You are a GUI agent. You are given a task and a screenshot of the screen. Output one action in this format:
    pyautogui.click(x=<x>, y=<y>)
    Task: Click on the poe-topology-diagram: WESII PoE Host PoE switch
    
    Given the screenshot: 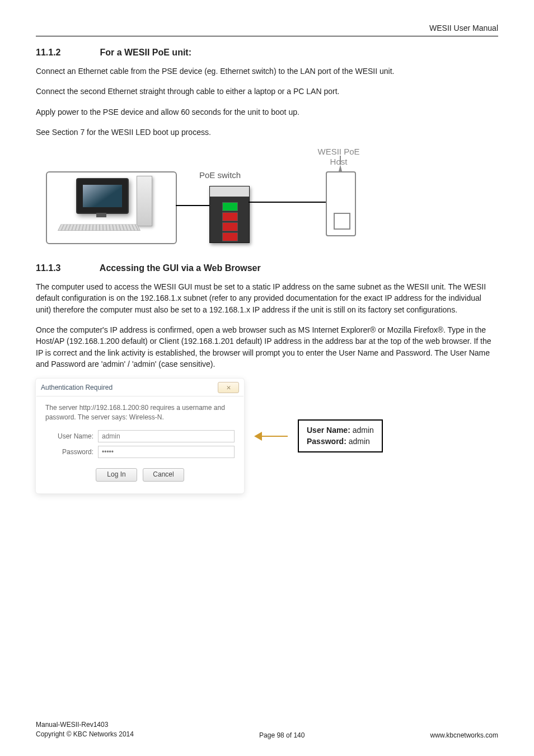 What is the action you would take?
    pyautogui.click(x=212, y=200)
    